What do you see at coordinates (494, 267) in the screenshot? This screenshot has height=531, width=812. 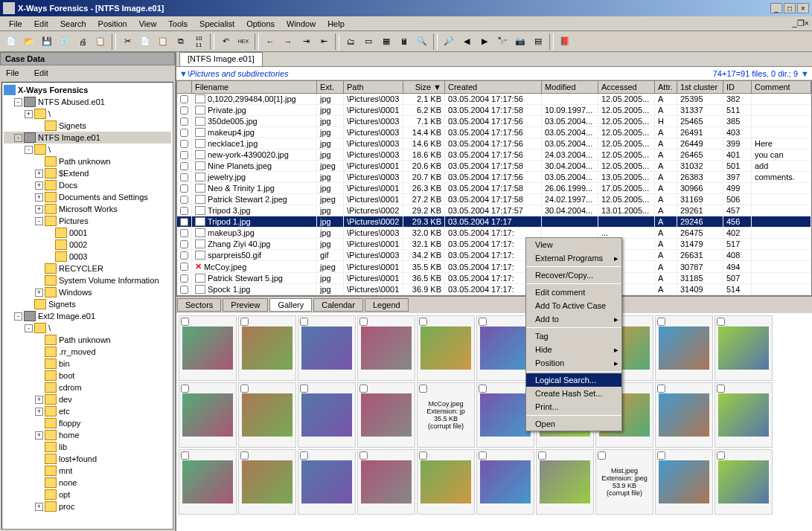 I see `table-row: ✕McCoy.jpegjpeg\Pictures\000135.5 KB03.0…` at bounding box center [494, 267].